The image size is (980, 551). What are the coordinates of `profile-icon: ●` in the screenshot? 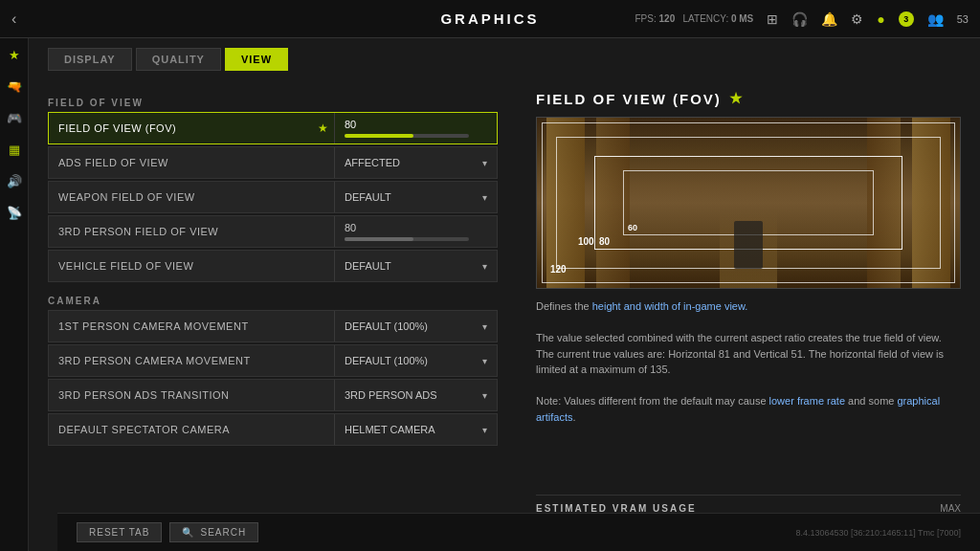 It's located at (880, 19).